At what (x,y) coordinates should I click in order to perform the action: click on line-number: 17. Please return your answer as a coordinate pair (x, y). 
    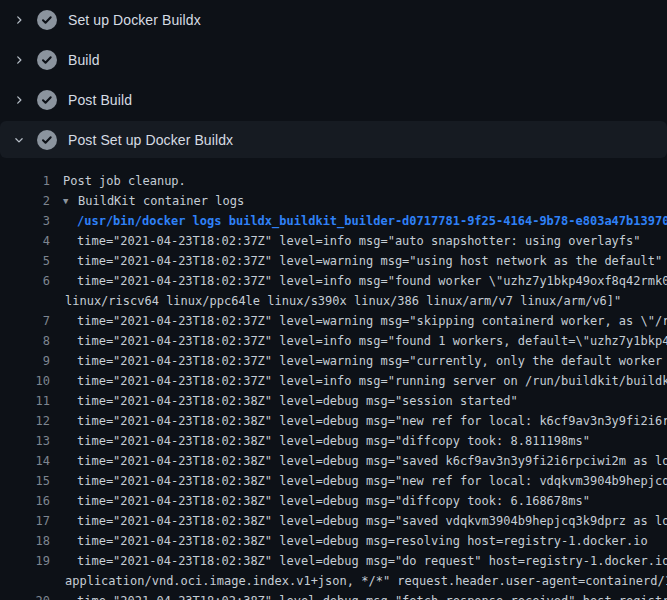
    Looking at the image, I should click on (25, 521).